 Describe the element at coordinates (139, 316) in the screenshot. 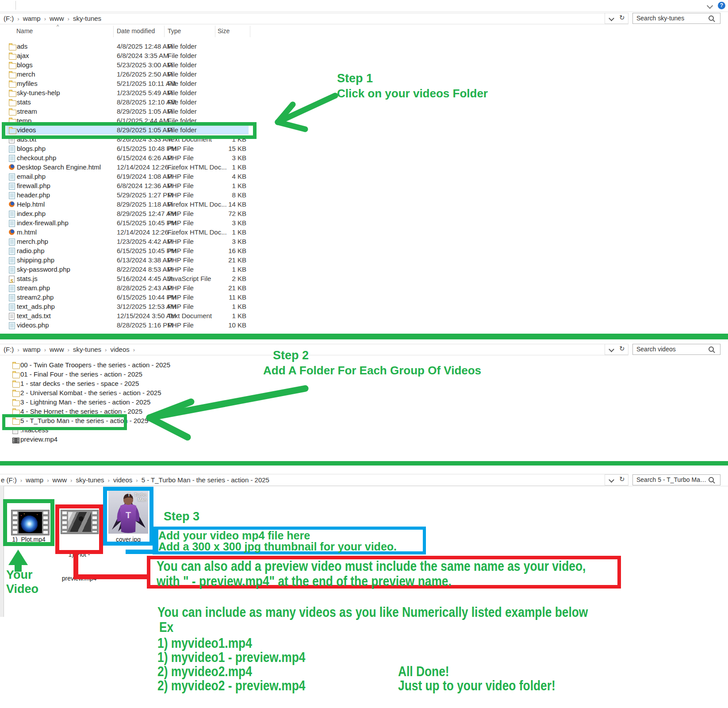

I see `table-row: text_ads.txt 12/15/2024 3:50 AM Text Doc…` at that location.